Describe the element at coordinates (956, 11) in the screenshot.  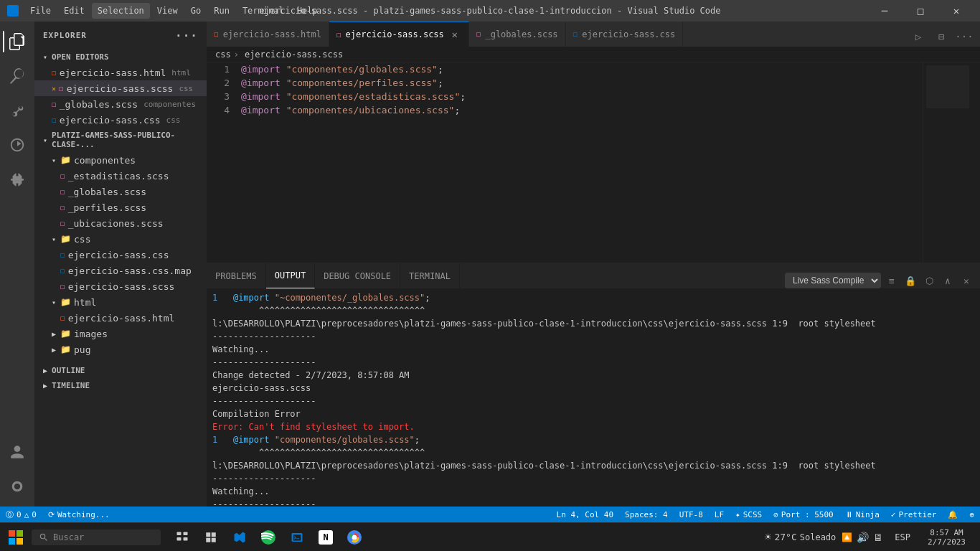
I see `close-button: ✕` at that location.